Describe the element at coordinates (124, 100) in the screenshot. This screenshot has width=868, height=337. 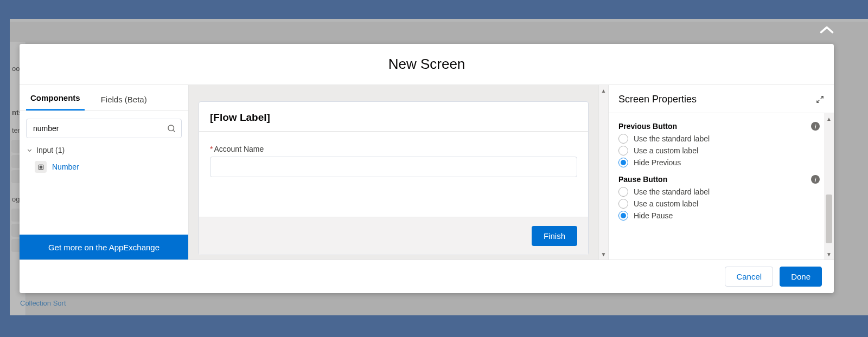
I see `tab-fields: Fields (Beta)` at that location.